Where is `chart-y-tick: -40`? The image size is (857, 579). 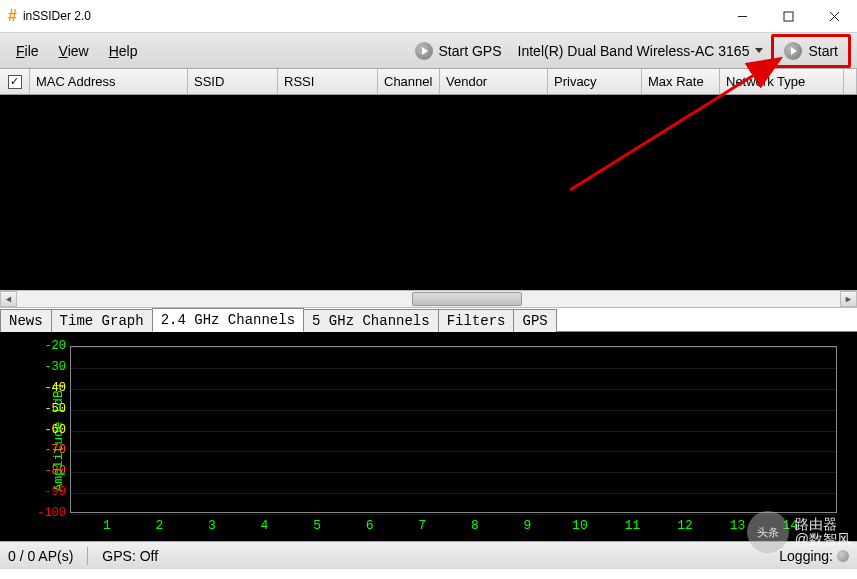
chart-y-tick: -40 is located at coordinates (49, 388).